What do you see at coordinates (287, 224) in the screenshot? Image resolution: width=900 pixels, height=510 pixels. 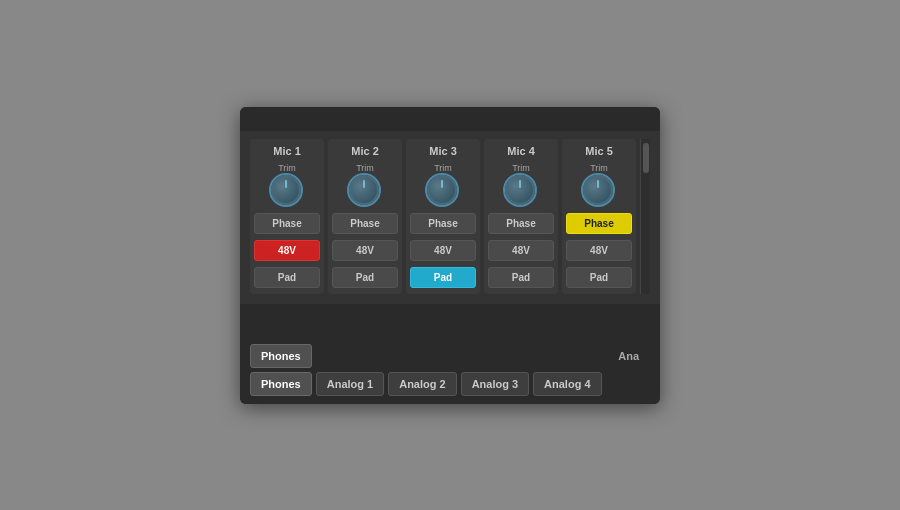 I see `phase-btn-1: Phase` at bounding box center [287, 224].